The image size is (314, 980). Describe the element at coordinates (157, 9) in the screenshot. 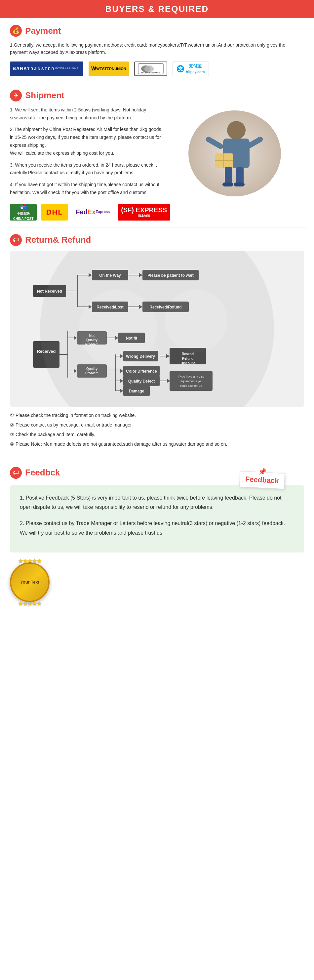

I see `page-title: BUYERS & REQUIRED` at that location.